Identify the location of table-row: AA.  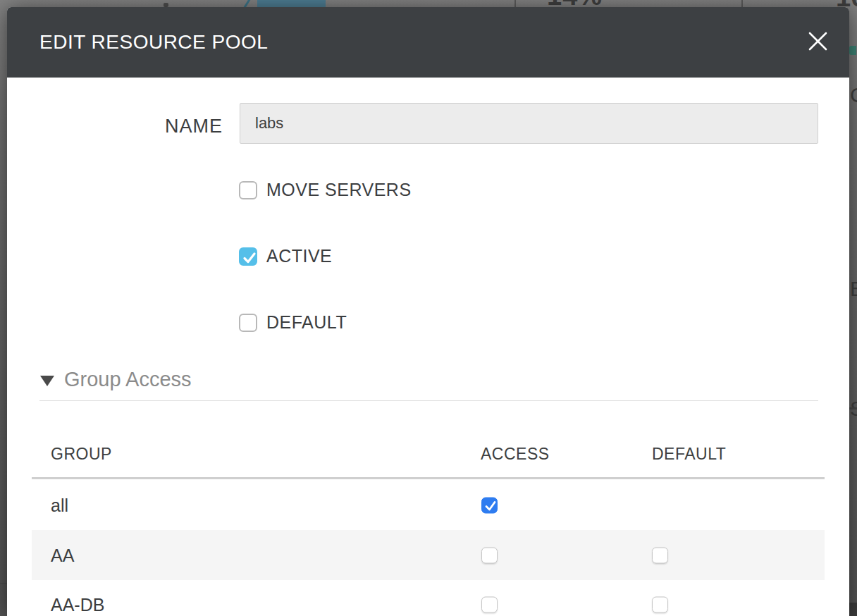
(428, 555).